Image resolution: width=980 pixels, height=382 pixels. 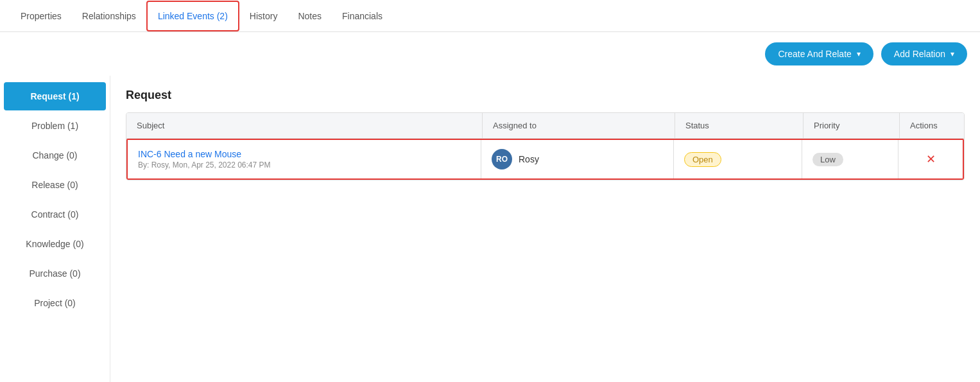 What do you see at coordinates (828, 159) in the screenshot?
I see `priority-badge: Low` at bounding box center [828, 159].